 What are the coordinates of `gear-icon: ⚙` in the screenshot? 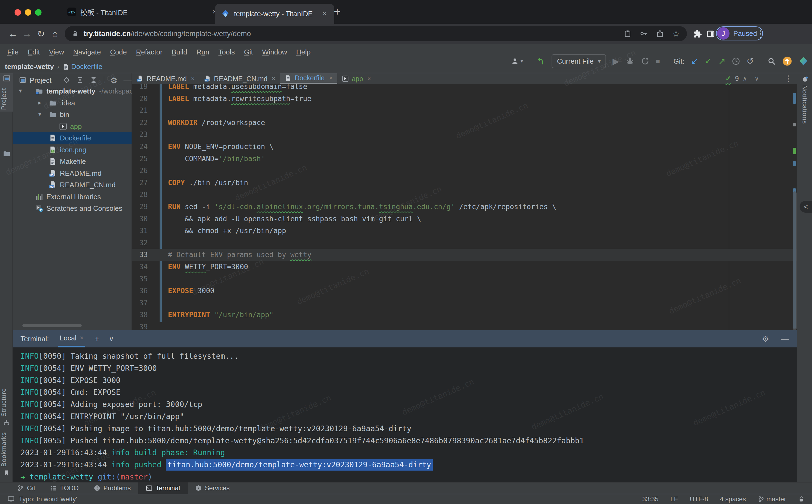 It's located at (114, 81).